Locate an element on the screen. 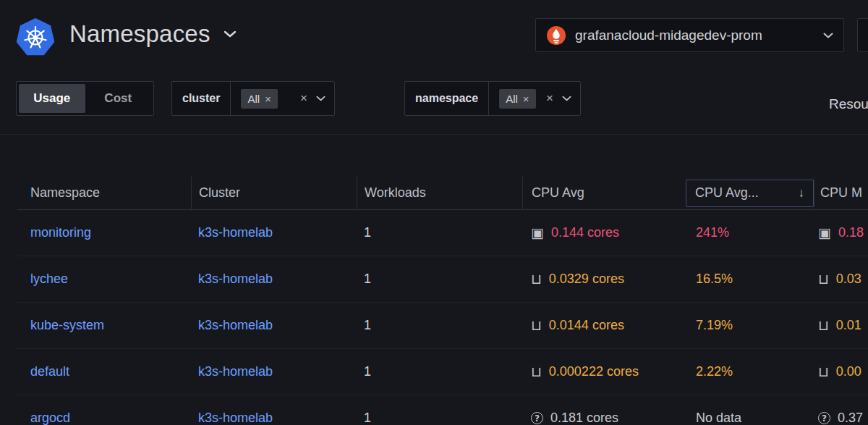 The width and height of the screenshot is (868, 425). column-header-namespace: Namespace is located at coordinates (104, 193).